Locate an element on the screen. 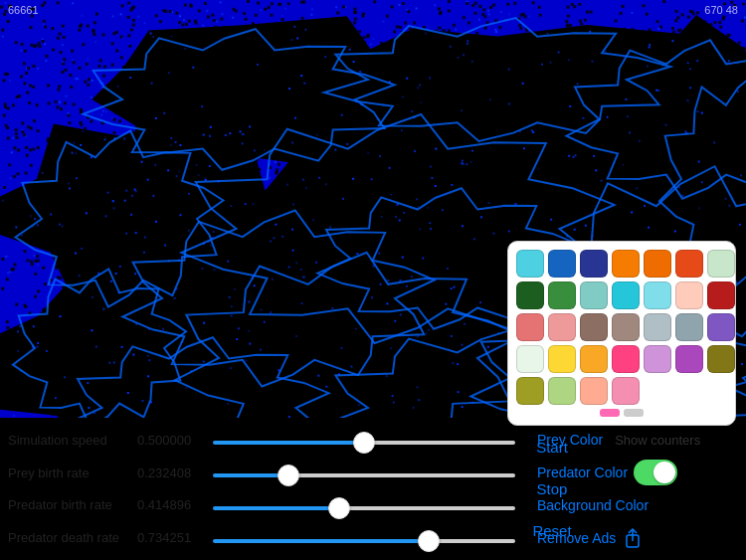 The image size is (746, 560). remove-ads-label: Remove Ads is located at coordinates (577, 538).